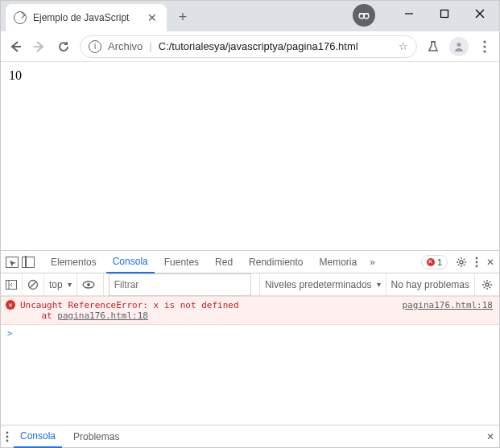  I want to click on new-tab-button: +, so click(183, 17).